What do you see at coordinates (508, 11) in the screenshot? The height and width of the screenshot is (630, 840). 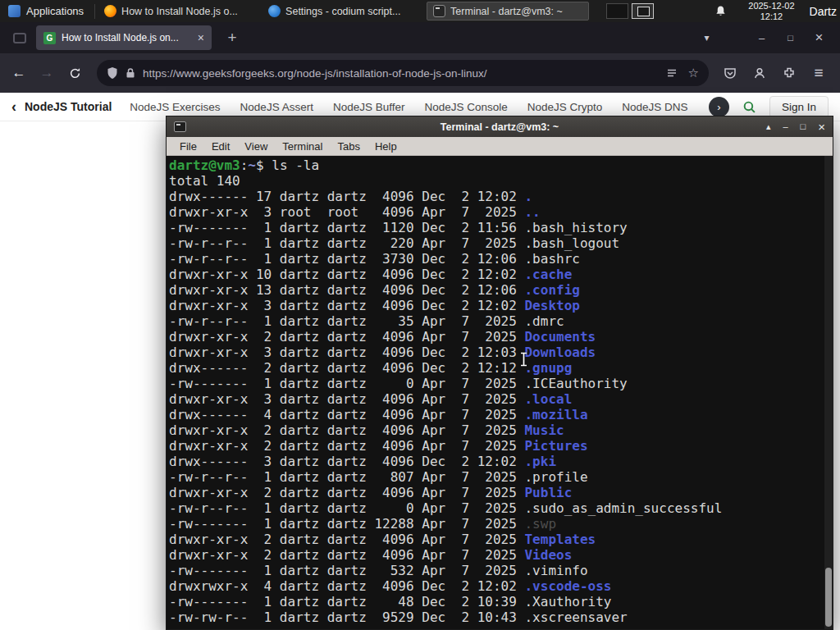 I see `taskbar-button: Terminal - dartz@vm3: ~` at bounding box center [508, 11].